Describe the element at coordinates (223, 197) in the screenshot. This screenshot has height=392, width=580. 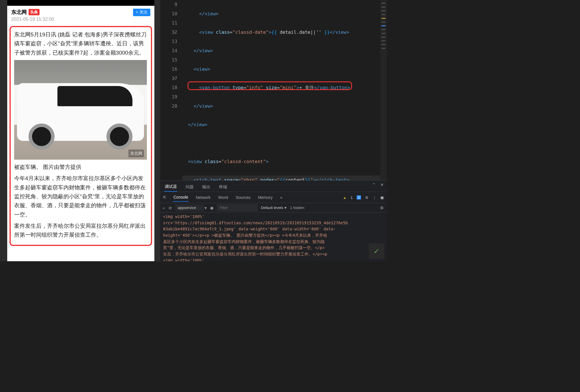
I see `tab-wxml: Wxml` at that location.